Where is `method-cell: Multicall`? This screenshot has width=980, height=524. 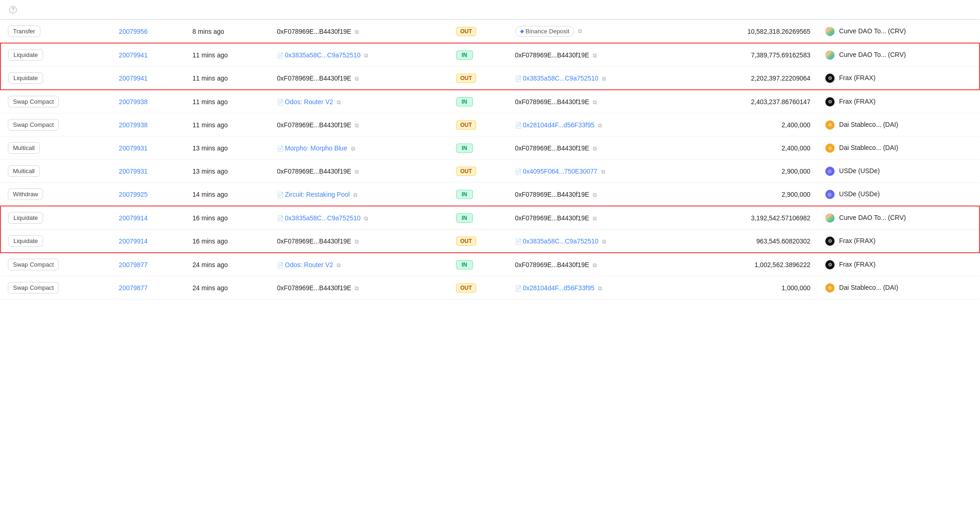 method-cell: Multicall is located at coordinates (56, 148).